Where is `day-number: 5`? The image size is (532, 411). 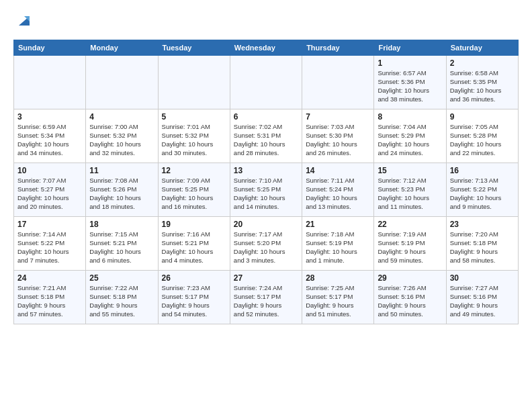
day-number: 5 is located at coordinates (194, 117).